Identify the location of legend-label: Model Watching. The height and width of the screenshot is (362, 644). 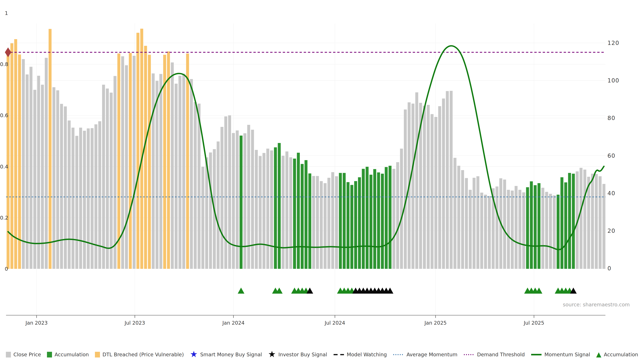
(367, 355).